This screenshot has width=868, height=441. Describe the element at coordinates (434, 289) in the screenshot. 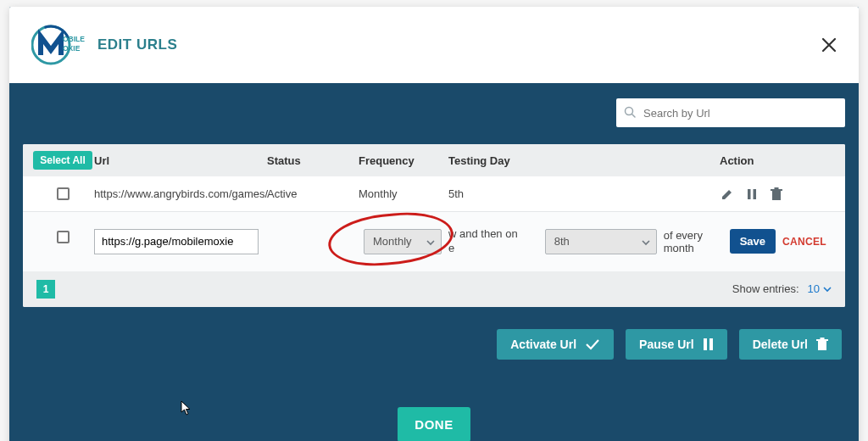

I see `pager-row: 1 Show entries: 10` at that location.